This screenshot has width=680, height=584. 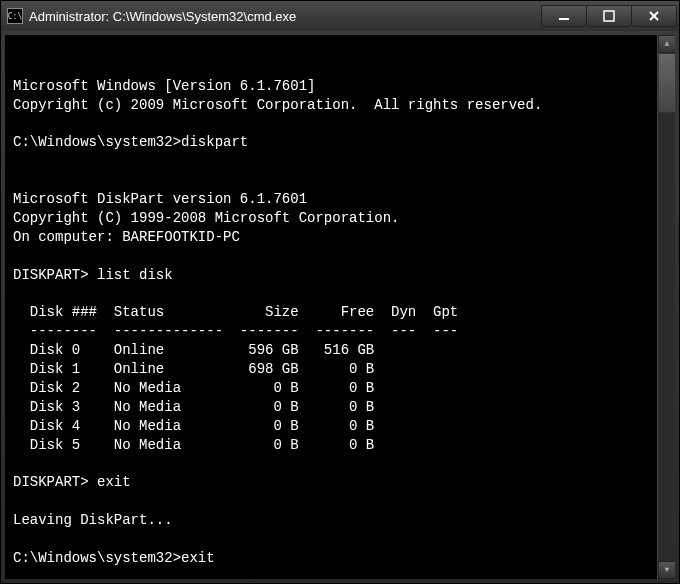 I want to click on copyright-line: Copyright (c) 2009 Microsoft Corporation…, so click(x=278, y=105).